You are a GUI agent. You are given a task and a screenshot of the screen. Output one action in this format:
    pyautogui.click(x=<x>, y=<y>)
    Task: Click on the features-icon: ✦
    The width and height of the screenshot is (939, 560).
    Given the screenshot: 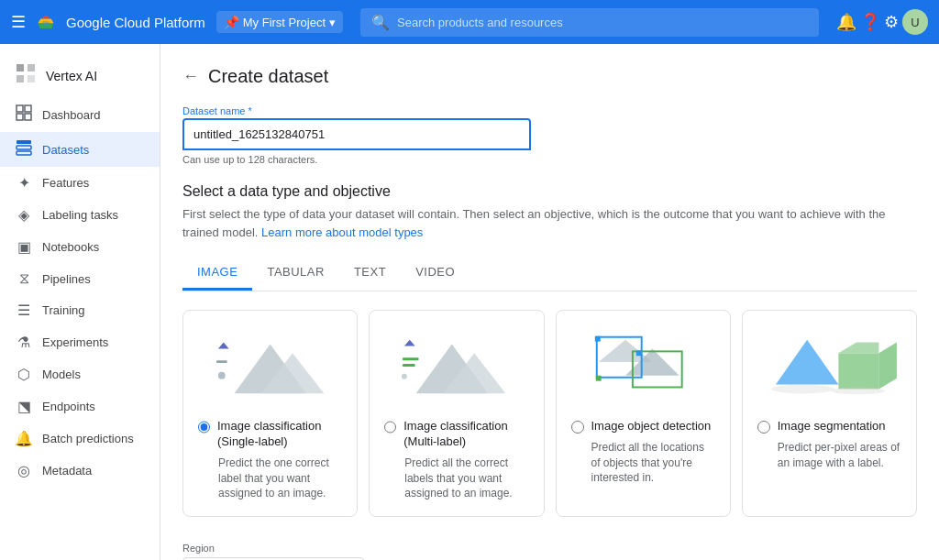 What is the action you would take?
    pyautogui.click(x=24, y=183)
    